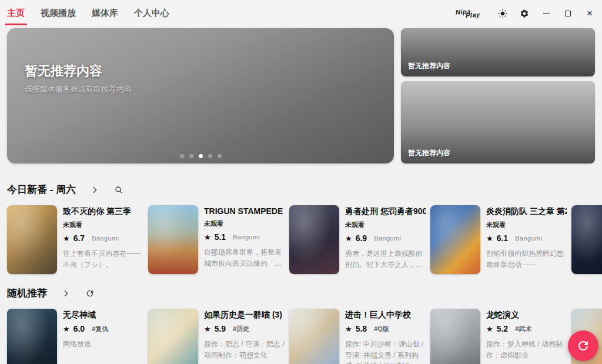 This screenshot has height=364, width=602. I want to click on anime-card-partial, so click(587, 240).